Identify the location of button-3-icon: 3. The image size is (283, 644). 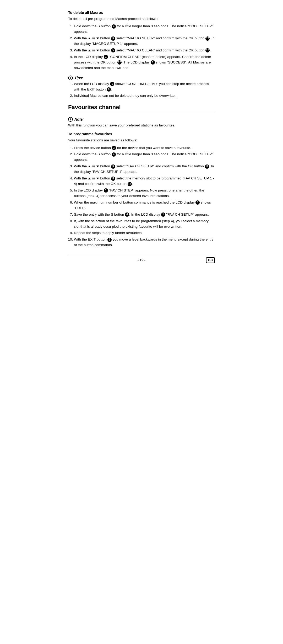
(114, 148).